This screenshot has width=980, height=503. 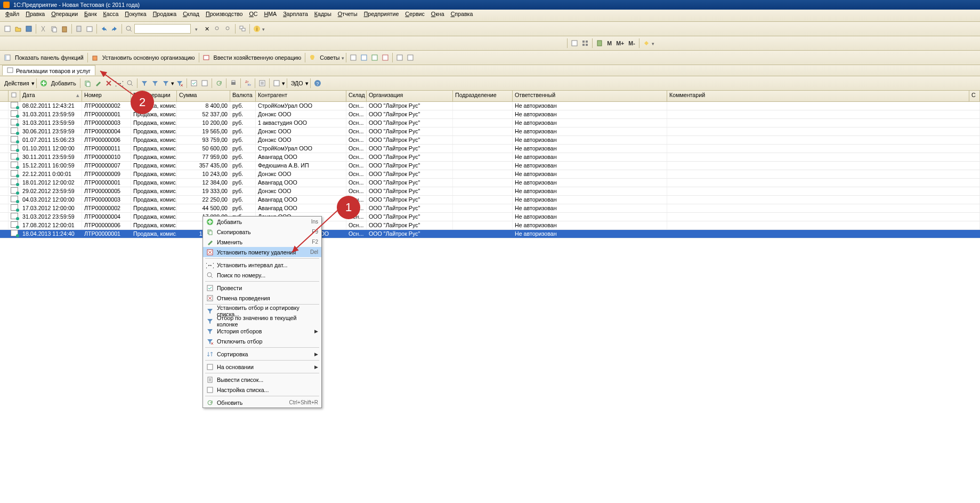 I want to click on col-status-icon, so click(x=14, y=96).